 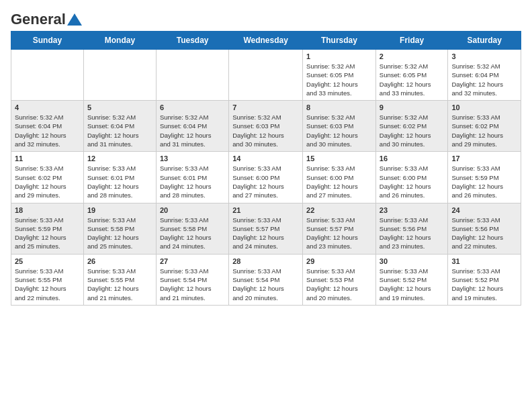 I want to click on calendar-cell: 23Sunrise: 5:33 AM Sunset: 5:56 PM Dayli…, so click(x=412, y=228).